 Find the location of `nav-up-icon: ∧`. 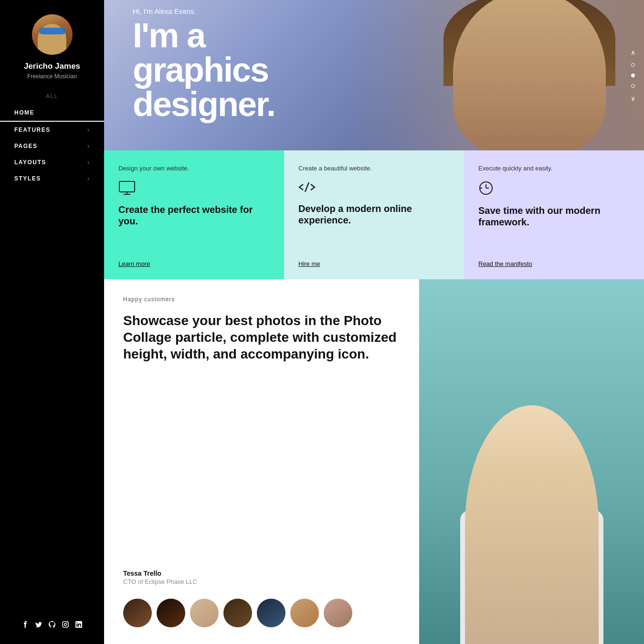

nav-up-icon: ∧ is located at coordinates (633, 53).